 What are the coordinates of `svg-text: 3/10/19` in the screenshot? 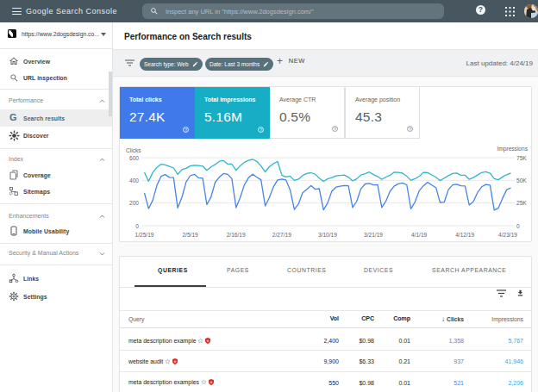 It's located at (328, 234).